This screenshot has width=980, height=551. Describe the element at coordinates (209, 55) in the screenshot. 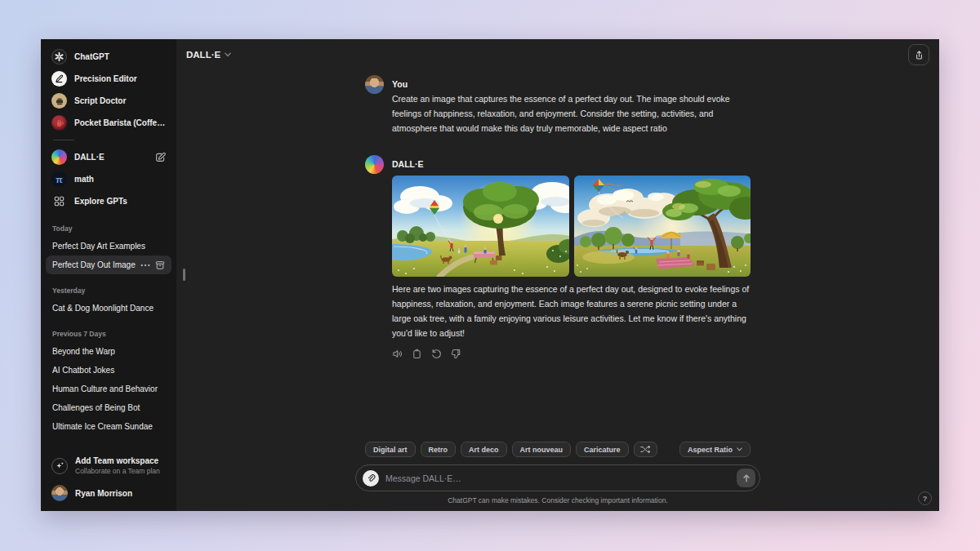

I see `model-switcher: DALL·E` at that location.